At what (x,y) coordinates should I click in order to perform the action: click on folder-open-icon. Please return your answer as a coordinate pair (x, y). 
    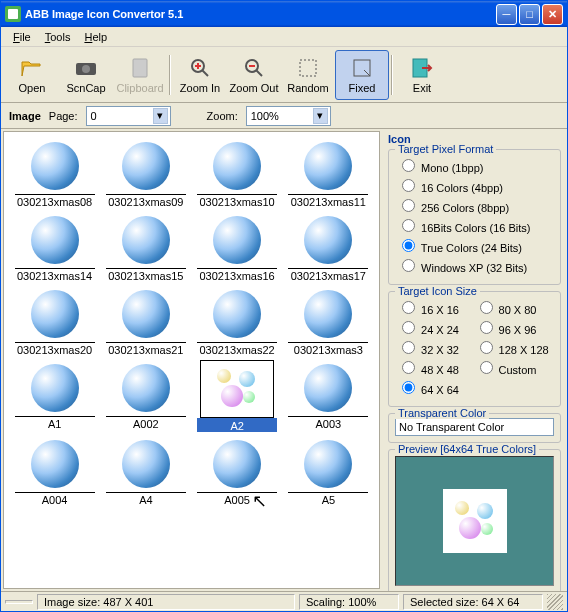
    Looking at the image, I should click on (32, 68).